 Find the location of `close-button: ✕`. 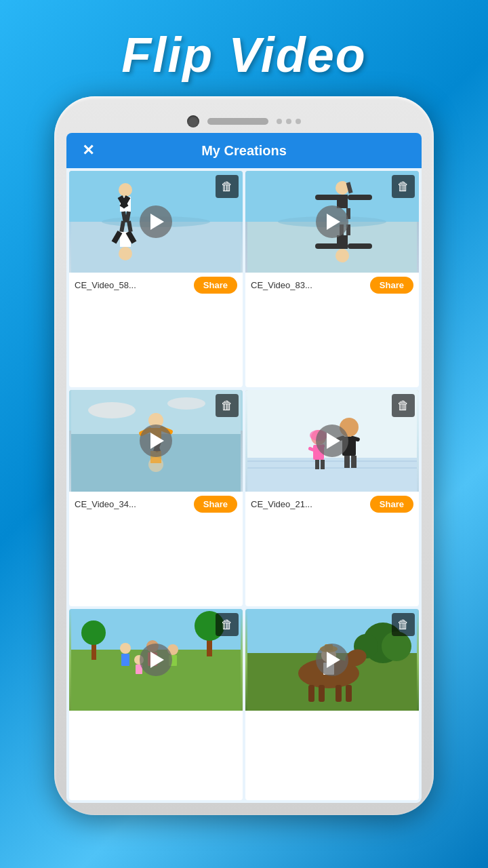

close-button: ✕ is located at coordinates (88, 151).